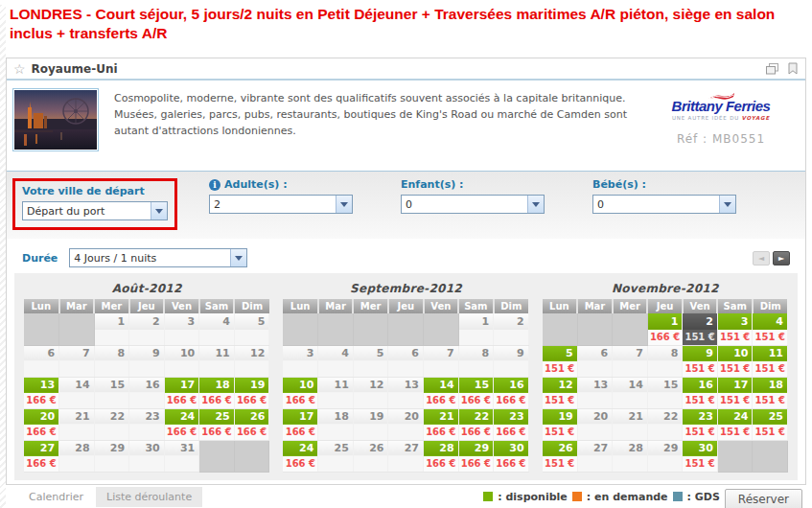 The image size is (812, 508). I want to click on tab-calendrier: Calendrier, so click(56, 496).